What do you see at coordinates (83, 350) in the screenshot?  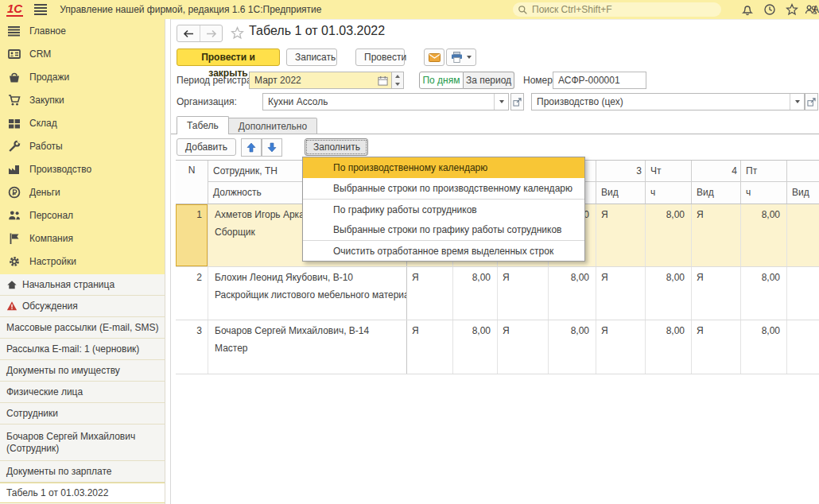 I see `nav-item-email-draft: Рассылка E-mail: 1 (черновик)` at bounding box center [83, 350].